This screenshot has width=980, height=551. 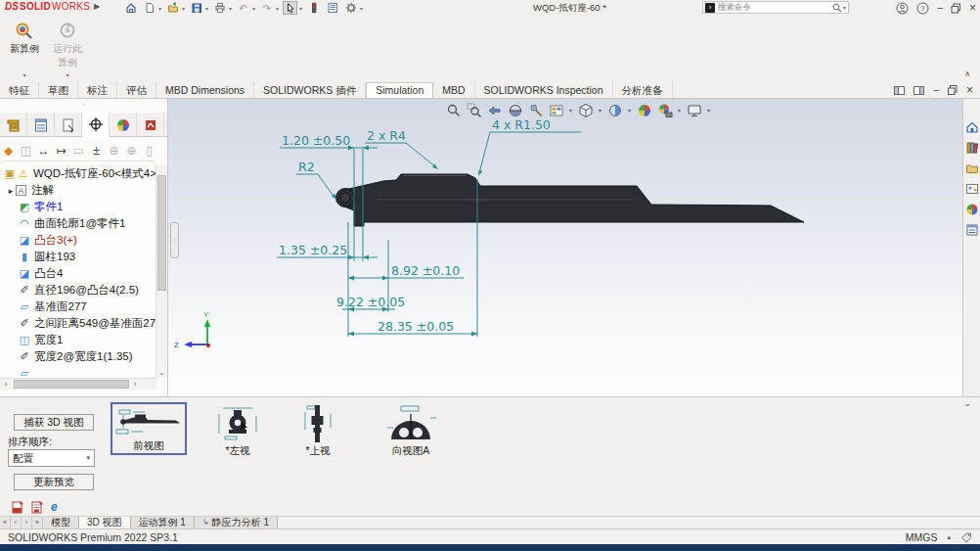 What do you see at coordinates (495, 110) in the screenshot?
I see `previous-view-icon` at bounding box center [495, 110].